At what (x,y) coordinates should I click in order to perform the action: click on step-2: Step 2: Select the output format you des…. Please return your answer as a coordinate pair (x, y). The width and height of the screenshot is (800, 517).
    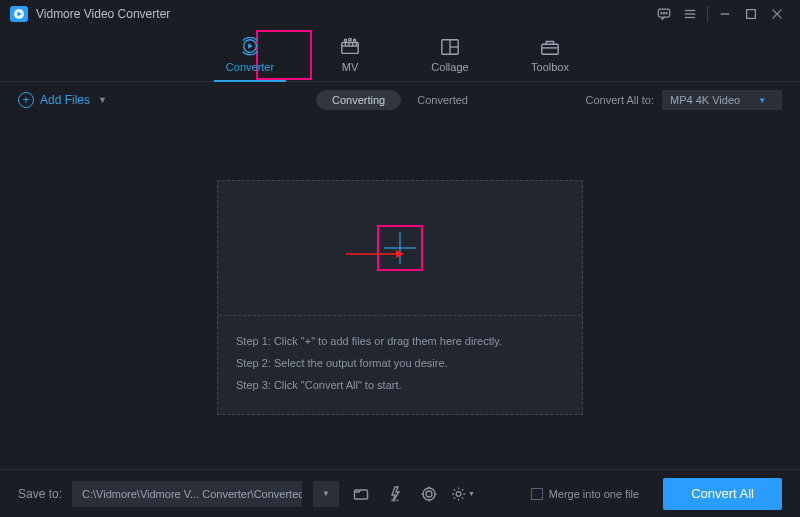
    Looking at the image, I should click on (400, 363).